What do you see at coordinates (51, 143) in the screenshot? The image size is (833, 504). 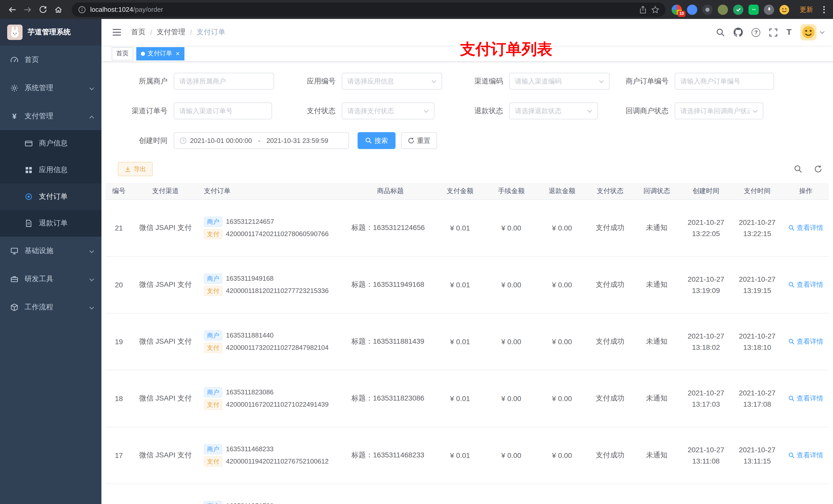 I see `sidebar-item-merchant-info: 商户信息` at bounding box center [51, 143].